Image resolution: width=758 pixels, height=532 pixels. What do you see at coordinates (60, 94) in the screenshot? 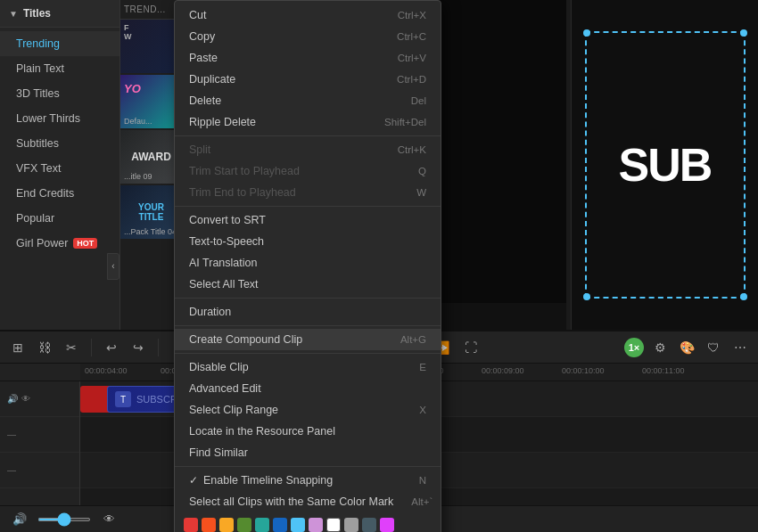
I see `sidebar-item-3d-titles: 3D Titles` at bounding box center [60, 94].